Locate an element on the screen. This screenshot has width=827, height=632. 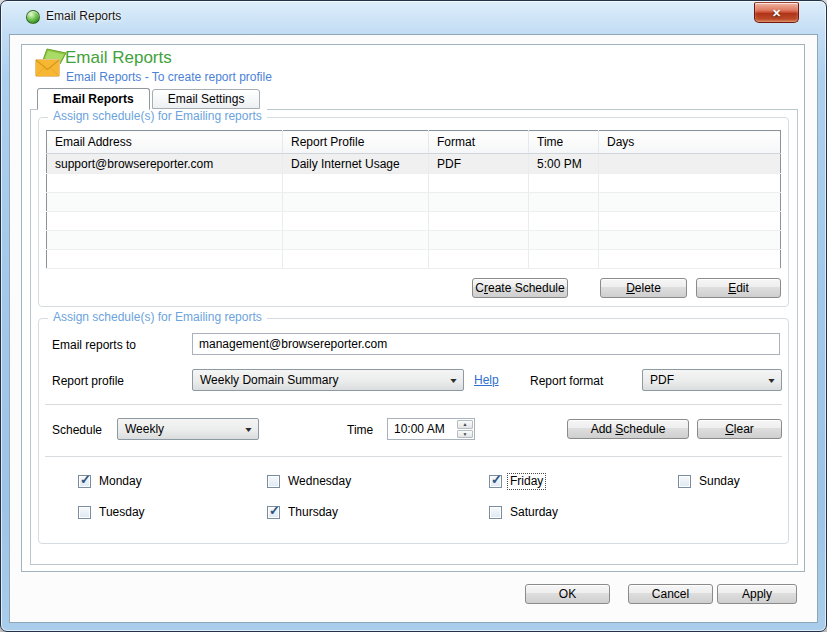
spin-down-button: ▼ is located at coordinates (465, 434).